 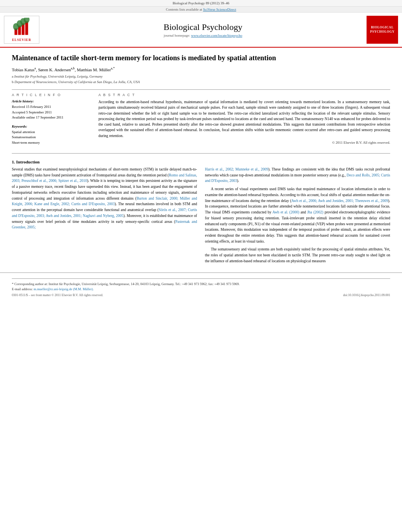 What do you see at coordinates (382, 28) in the screenshot?
I see `bio-line1: BIOLOGICAL` at bounding box center [382, 28].